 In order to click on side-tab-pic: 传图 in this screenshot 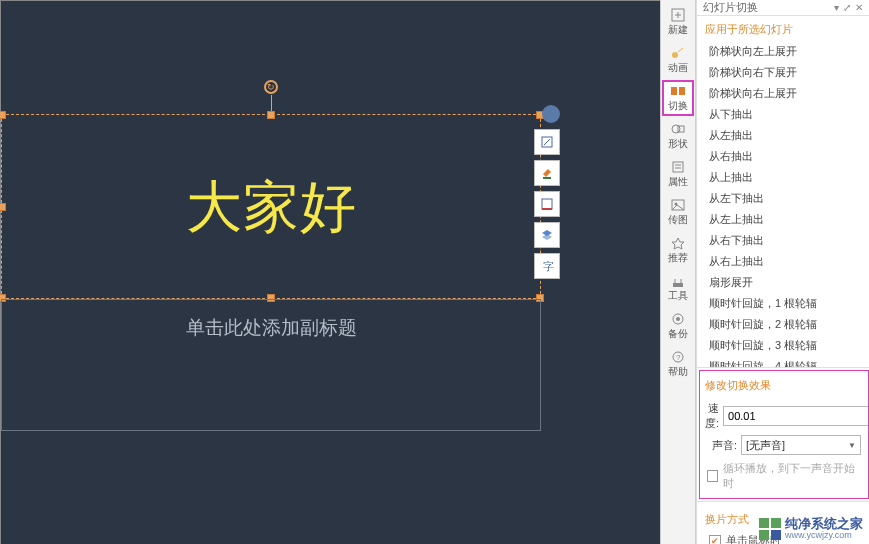, I will do `click(678, 212)`.